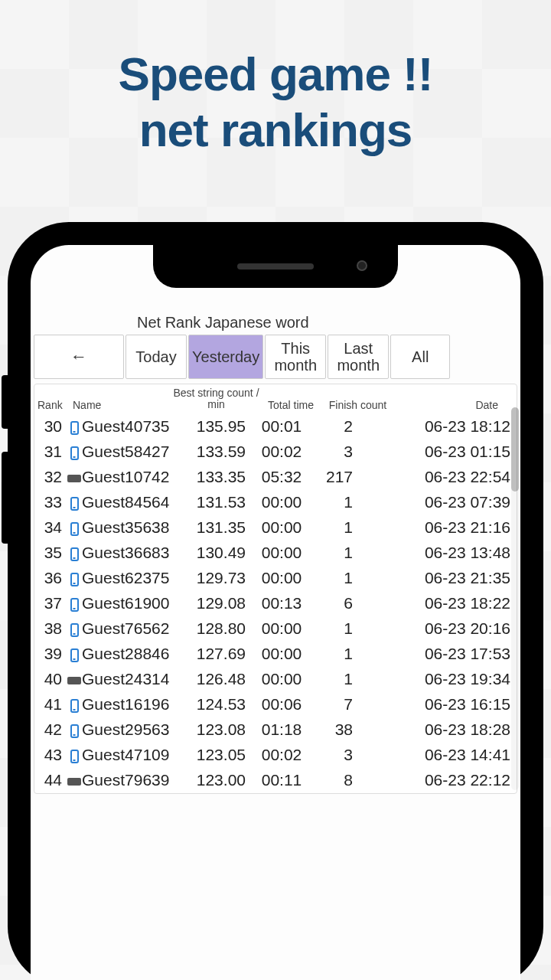 The width and height of the screenshot is (551, 980). I want to click on cell-finish: 3, so click(335, 452).